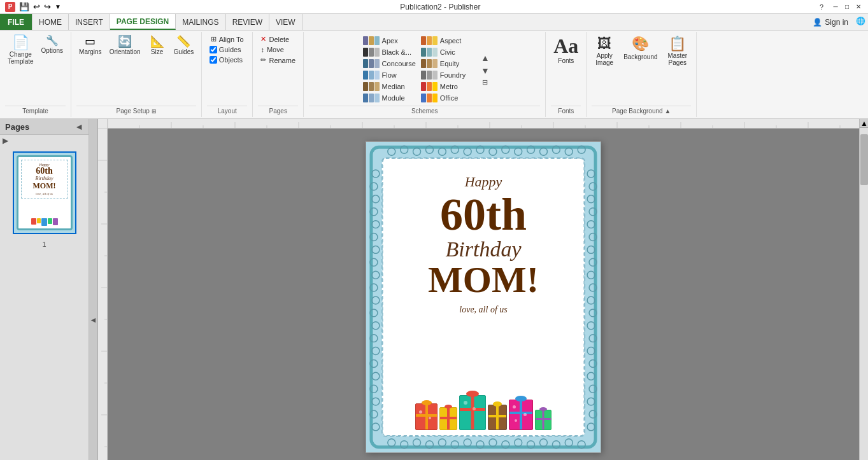  I want to click on window-title: Publication2 - Publisher, so click(441, 7).